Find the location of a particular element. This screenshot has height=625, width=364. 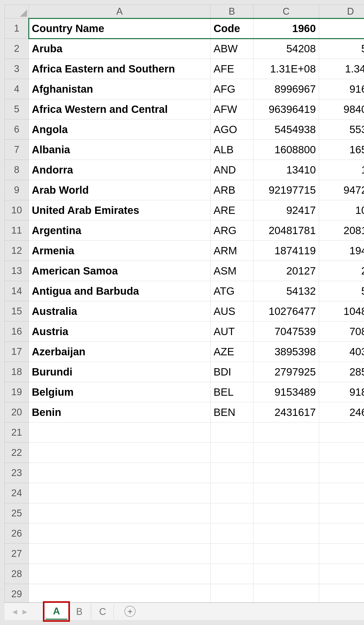

cell-D14: 550 is located at coordinates (342, 291).